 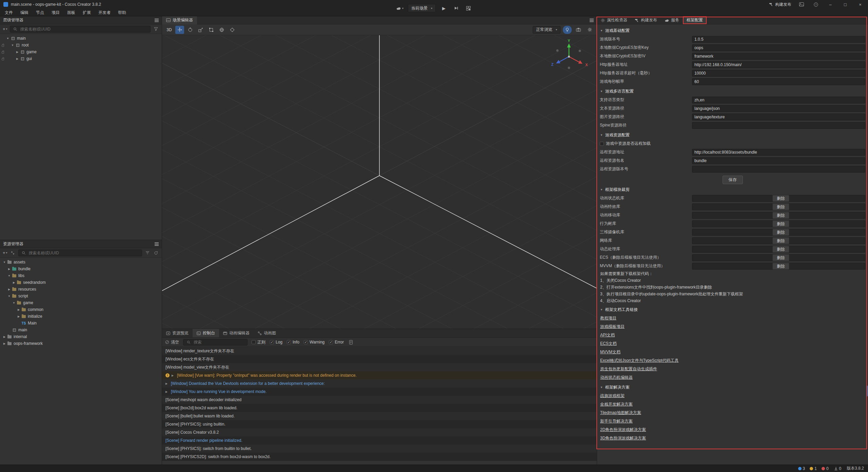 I want to click on axis-gizmo: Y X Z, so click(x=569, y=57).